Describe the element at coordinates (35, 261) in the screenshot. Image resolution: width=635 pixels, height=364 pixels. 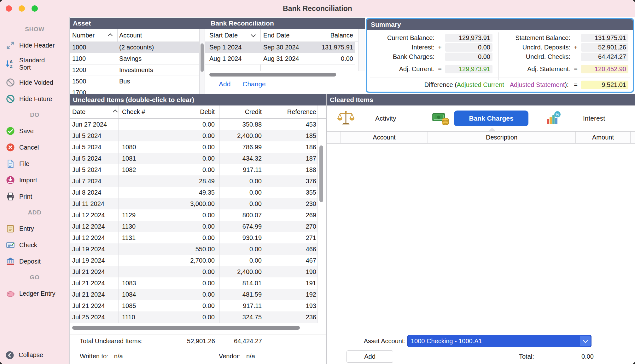
I see `sidebar-item-deposit: Deposit` at that location.